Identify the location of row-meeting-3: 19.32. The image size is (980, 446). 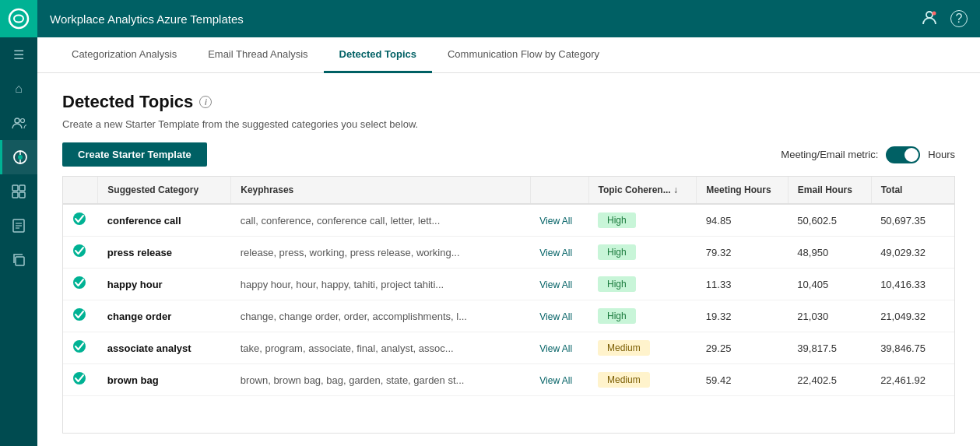
(743, 316).